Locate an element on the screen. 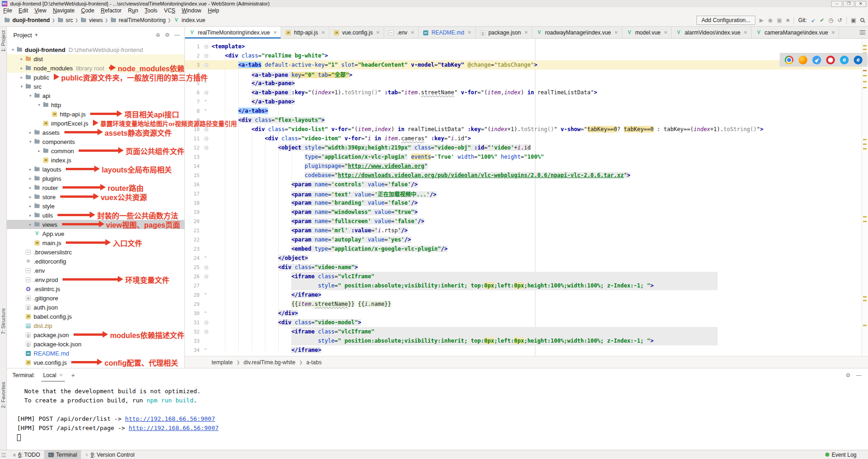 The width and height of the screenshot is (868, 459). maximize-button: ❐ is located at coordinates (849, 4).